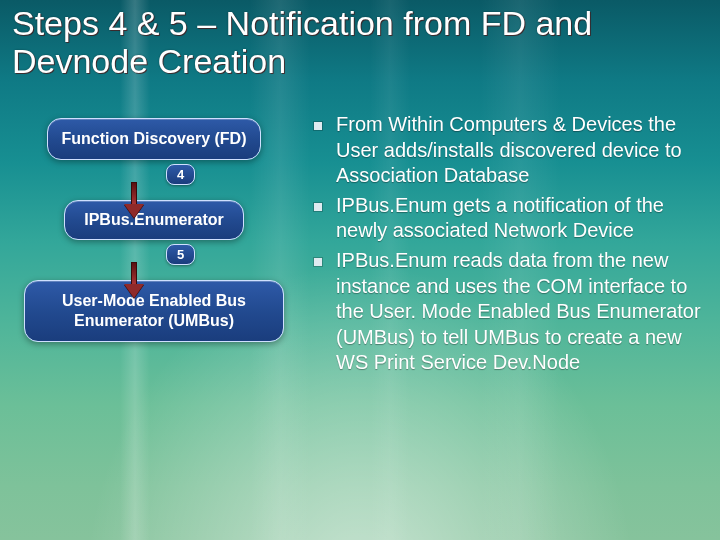 The width and height of the screenshot is (720, 540). Describe the element at coordinates (506, 218) in the screenshot. I see `list-item: IPBus.Enum gets a notification of the ne…` at that location.